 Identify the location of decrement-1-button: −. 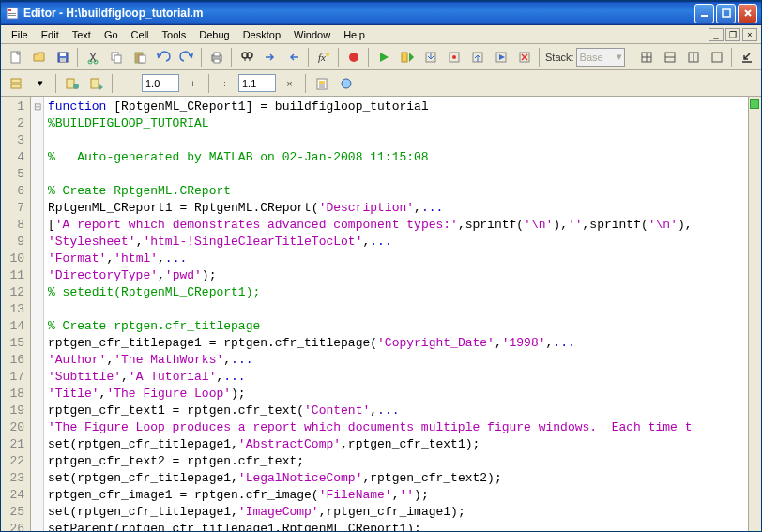
(128, 84).